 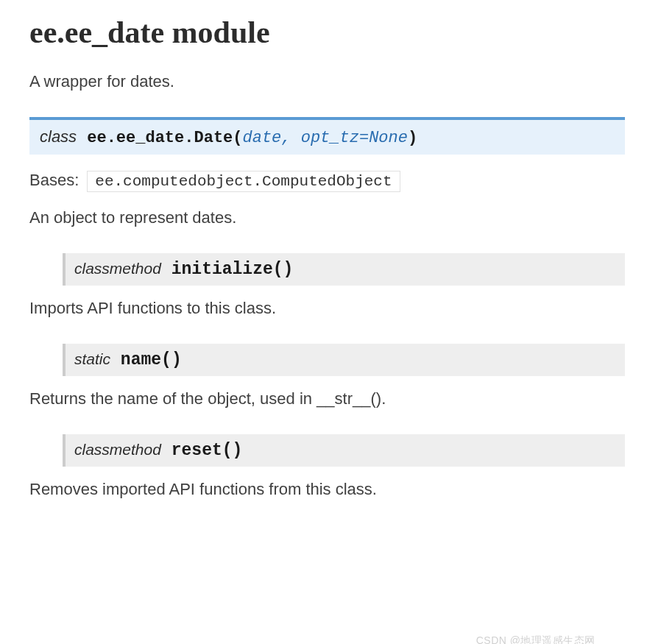 What do you see at coordinates (327, 399) in the screenshot?
I see `method-description: Returns the name of the object, used in …` at bounding box center [327, 399].